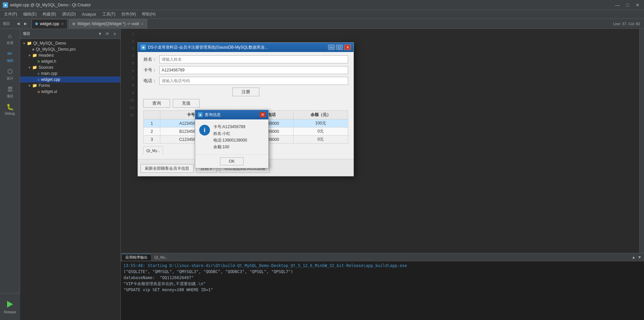 The image size is (644, 320). What do you see at coordinates (89, 14) in the screenshot?
I see `menu-analyze: Analyze` at bounding box center [89, 14].